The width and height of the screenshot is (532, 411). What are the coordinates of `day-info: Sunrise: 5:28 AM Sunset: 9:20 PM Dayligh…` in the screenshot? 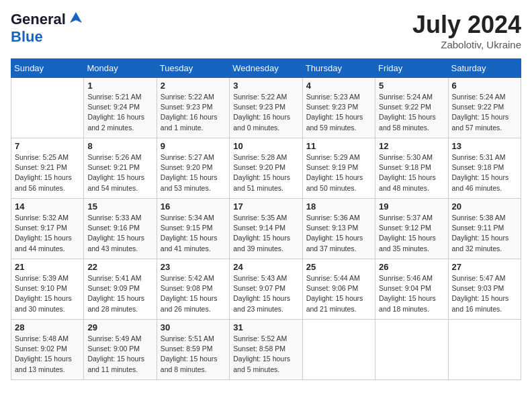 It's located at (266, 173).